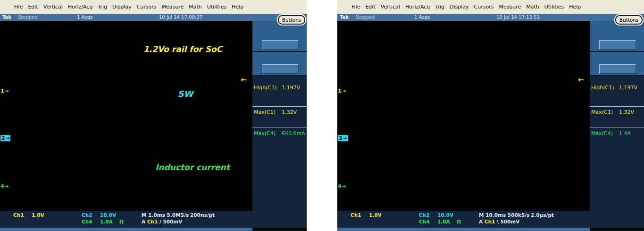 This screenshot has height=231, width=644. What do you see at coordinates (581, 80) in the screenshot?
I see `trigger-level-arrow-icon: ←` at bounding box center [581, 80].